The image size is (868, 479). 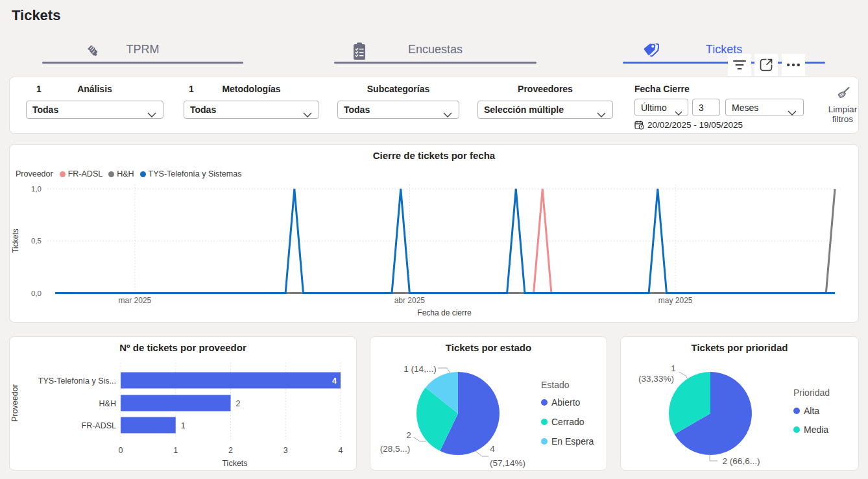 What do you see at coordinates (544, 402) in the screenshot?
I see `legend-dot-abierto` at bounding box center [544, 402].